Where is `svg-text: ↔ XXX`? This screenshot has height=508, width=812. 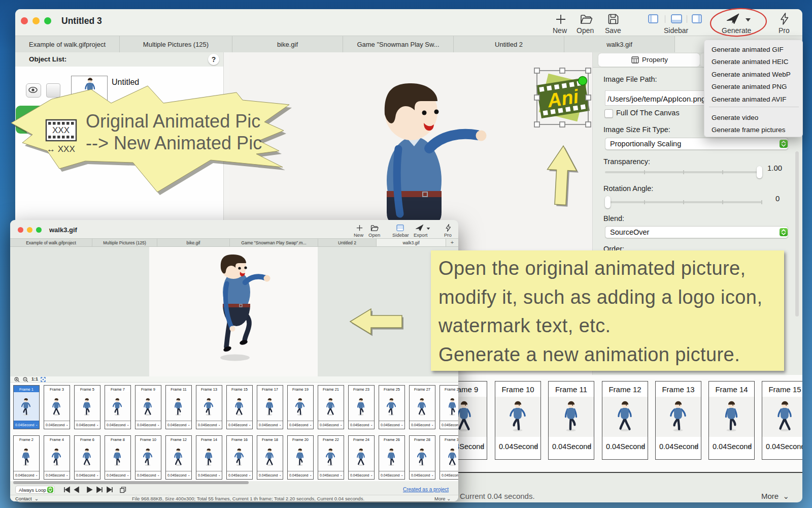
svg-text: ↔ XXX is located at coordinates (61, 149).